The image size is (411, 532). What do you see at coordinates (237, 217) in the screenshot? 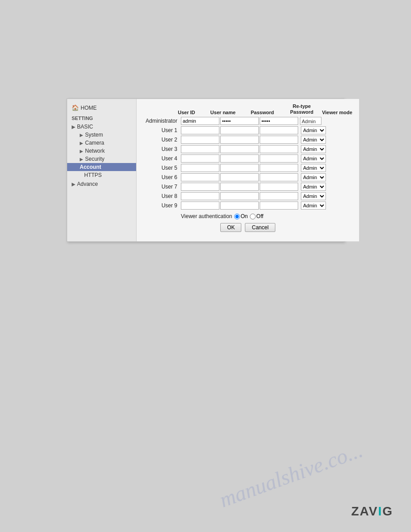
I see `radio-on-input` at bounding box center [237, 217].